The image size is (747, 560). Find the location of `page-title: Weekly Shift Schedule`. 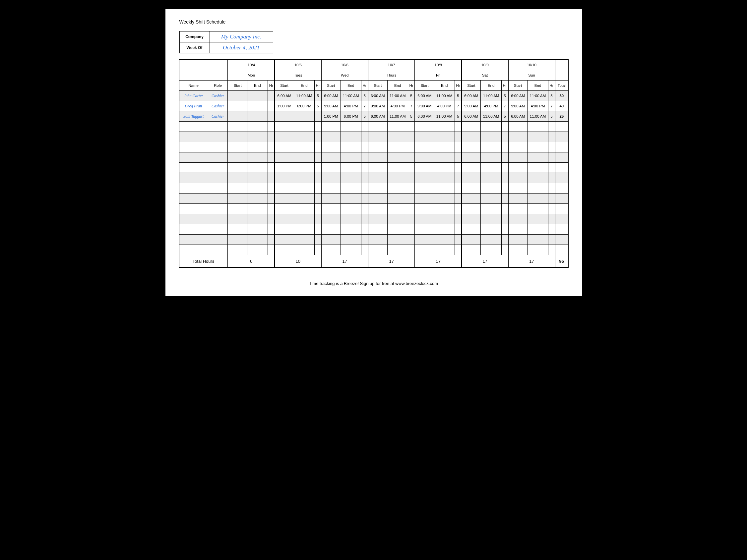

page-title: Weekly Shift Schedule is located at coordinates (374, 22).